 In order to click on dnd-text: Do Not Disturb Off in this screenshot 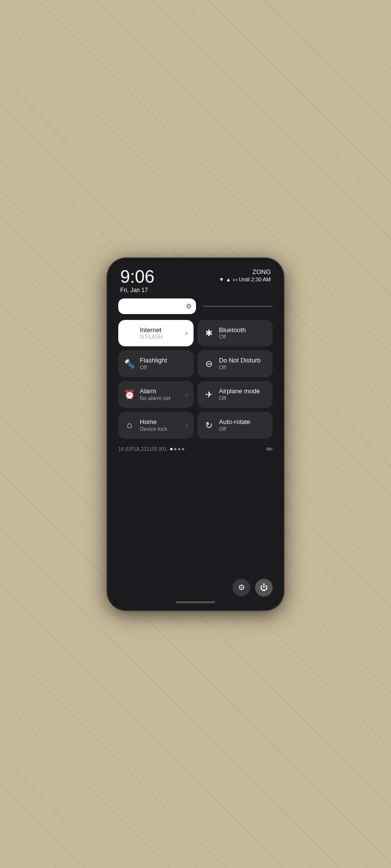, I will do `click(239, 363)`.